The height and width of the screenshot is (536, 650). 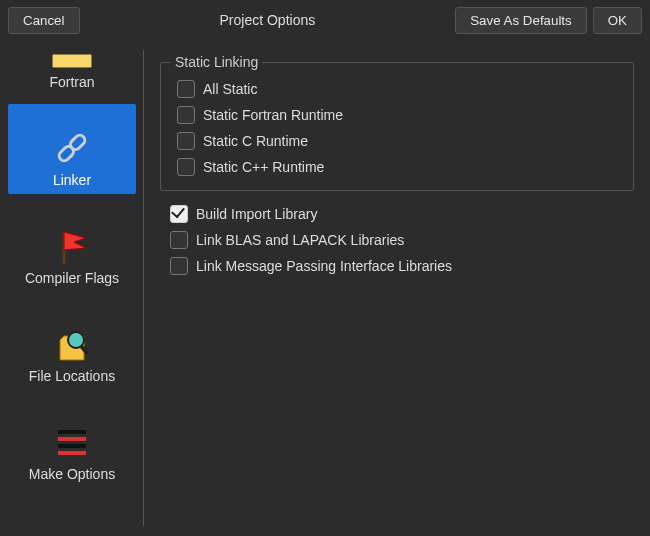 I want to click on sidebar-item-label: Linker, so click(x=72, y=180).